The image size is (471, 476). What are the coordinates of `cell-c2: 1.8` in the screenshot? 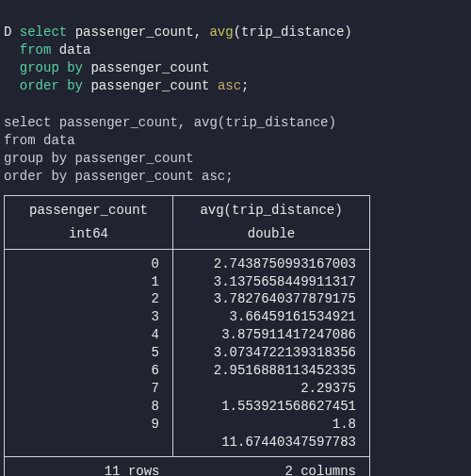 It's located at (271, 424).